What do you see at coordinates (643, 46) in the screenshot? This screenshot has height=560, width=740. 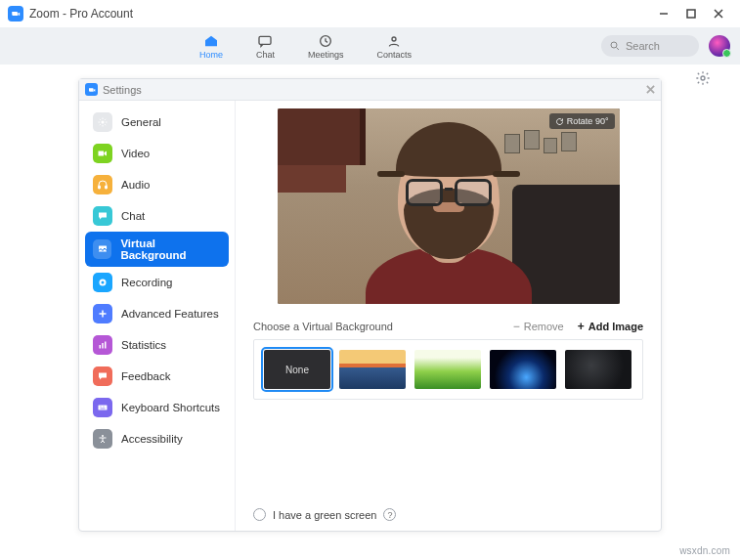 I see `search-placeholder: Search` at bounding box center [643, 46].